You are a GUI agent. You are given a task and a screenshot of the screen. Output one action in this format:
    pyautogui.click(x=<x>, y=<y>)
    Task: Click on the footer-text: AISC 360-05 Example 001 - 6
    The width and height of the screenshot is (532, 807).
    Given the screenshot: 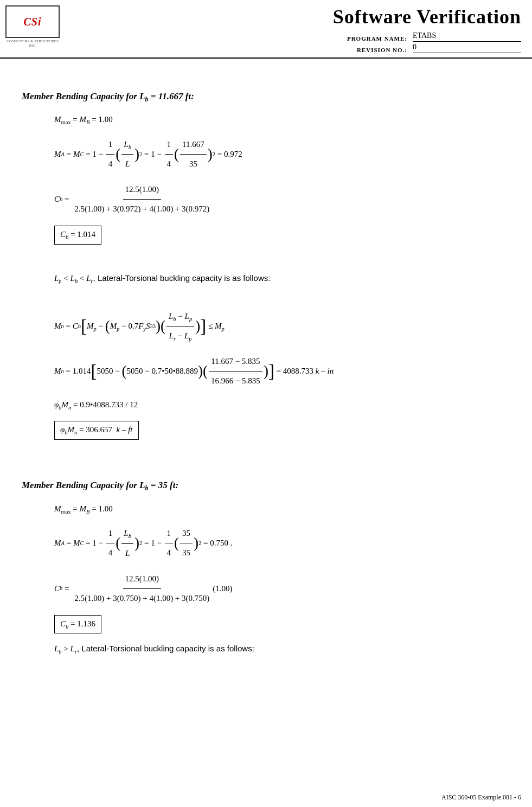 What is the action you would take?
    pyautogui.click(x=482, y=797)
    